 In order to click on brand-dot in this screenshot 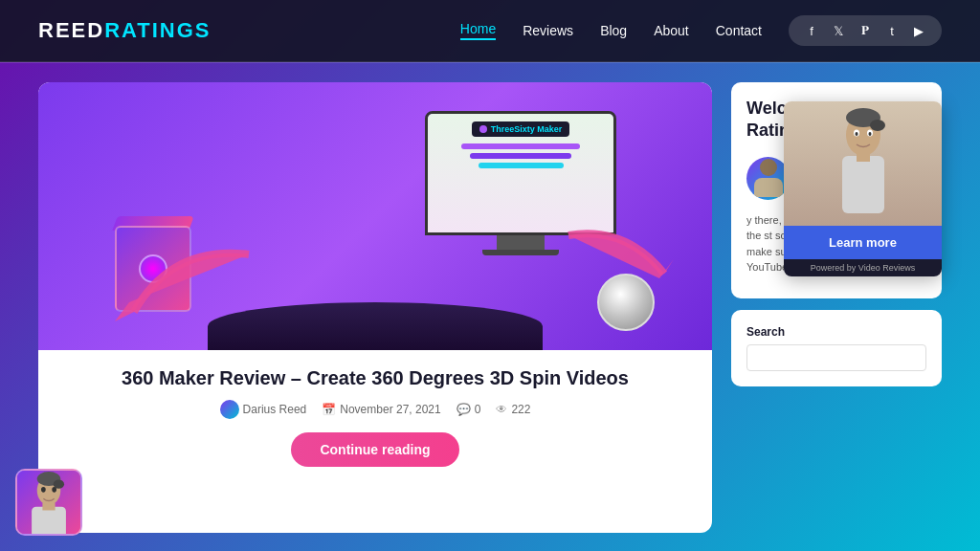, I will do `click(483, 129)`.